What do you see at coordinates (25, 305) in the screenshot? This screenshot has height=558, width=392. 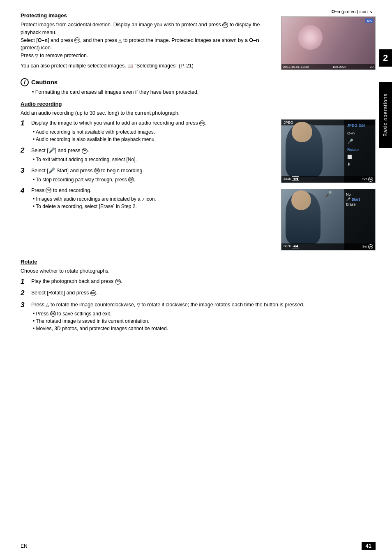 I see `rotate-step-3-number: 3` at bounding box center [25, 305].